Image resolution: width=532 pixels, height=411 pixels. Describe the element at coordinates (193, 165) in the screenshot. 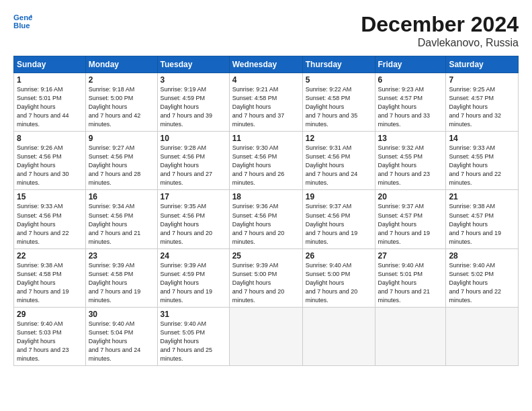

I see `day-info: Sunrise: 9:28 AMSunset: 4:56 PMDaylight …` at that location.